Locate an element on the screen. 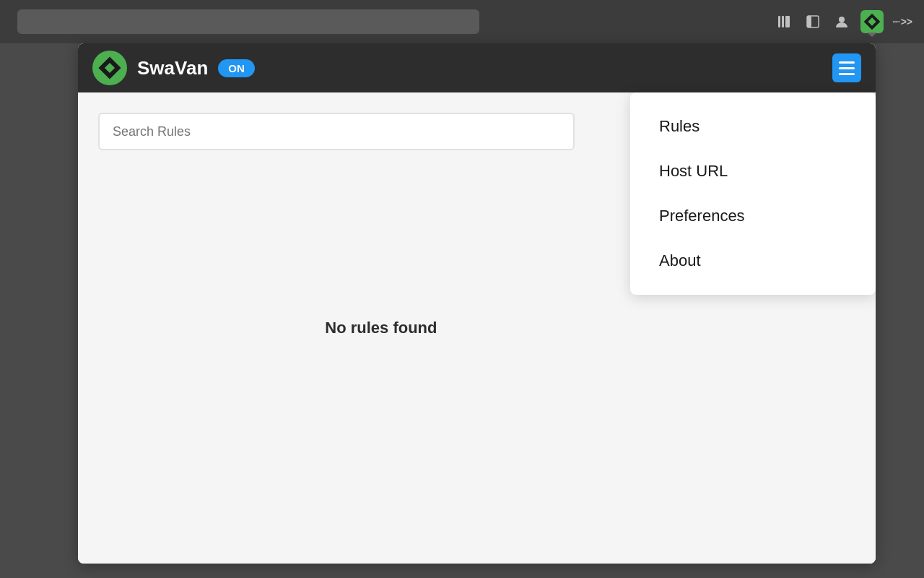  address-bar is located at coordinates (248, 22).